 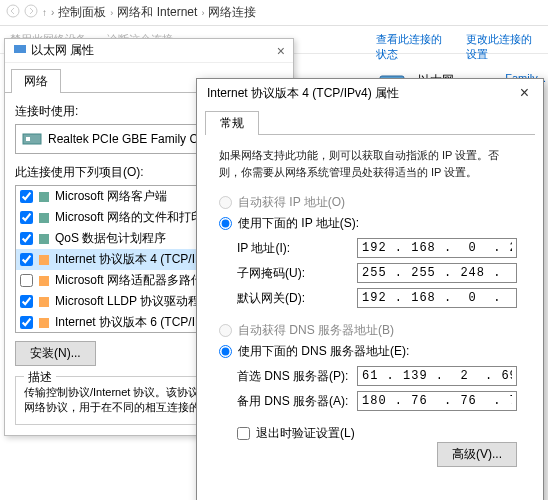 I want to click on radio-manual-dns-input, so click(x=226, y=352).